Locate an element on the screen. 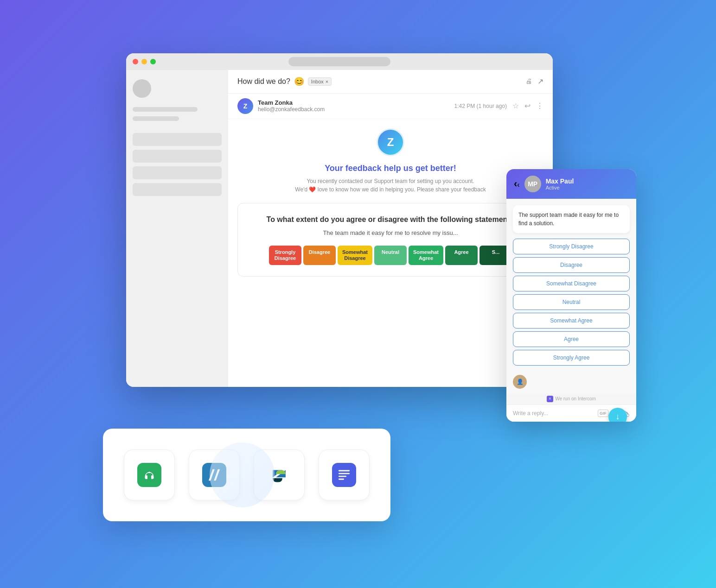 This screenshot has height=588, width=716. subject-emoji: 😊 is located at coordinates (299, 82).